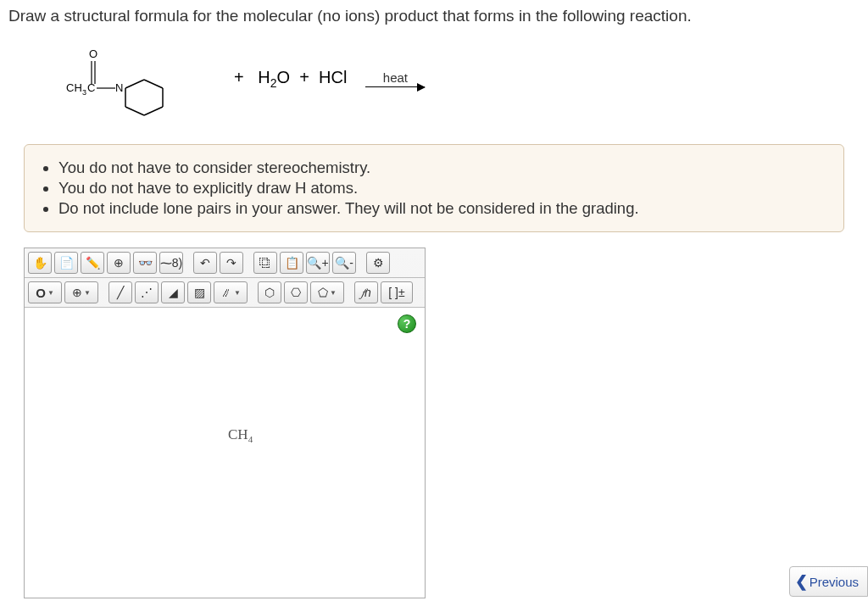 The height and width of the screenshot is (612, 868). I want to click on question-text: Draw a structural formula for the molecu…, so click(434, 13).